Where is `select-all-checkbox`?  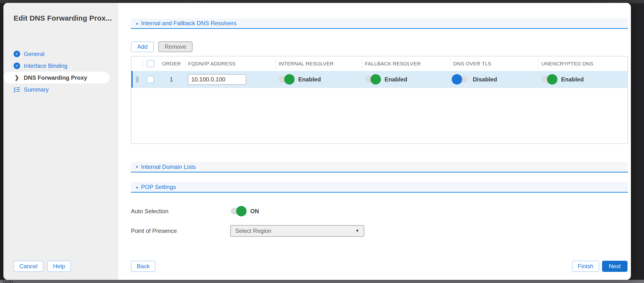
select-all-checkbox is located at coordinates (150, 64).